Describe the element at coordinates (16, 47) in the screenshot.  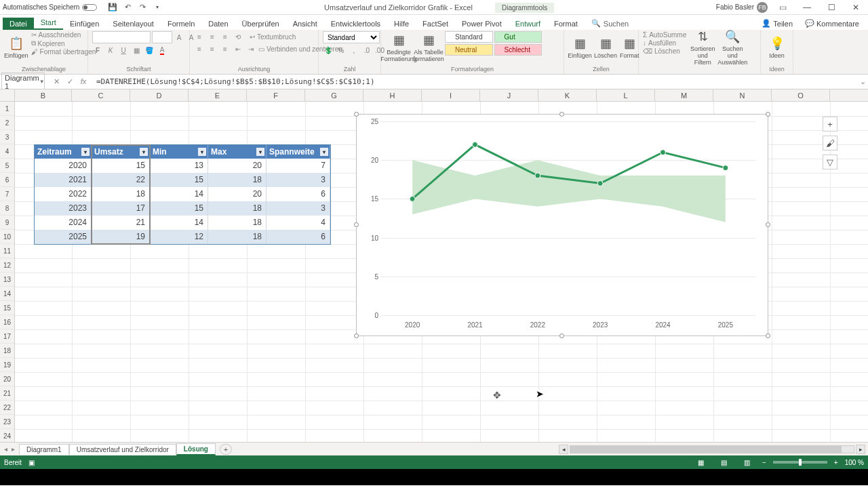
I see `paste-button: 📋Einfügen` at that location.